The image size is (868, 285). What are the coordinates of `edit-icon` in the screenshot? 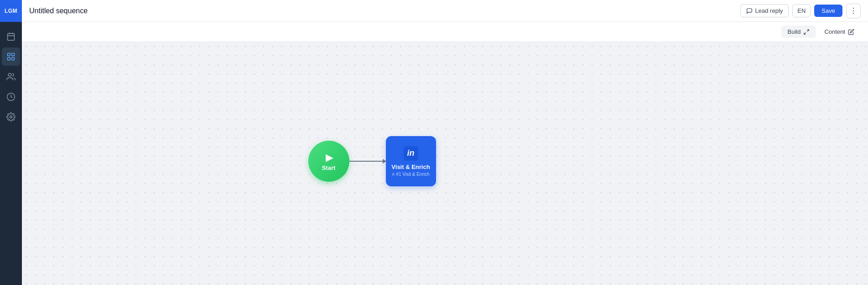 It's located at (851, 32).